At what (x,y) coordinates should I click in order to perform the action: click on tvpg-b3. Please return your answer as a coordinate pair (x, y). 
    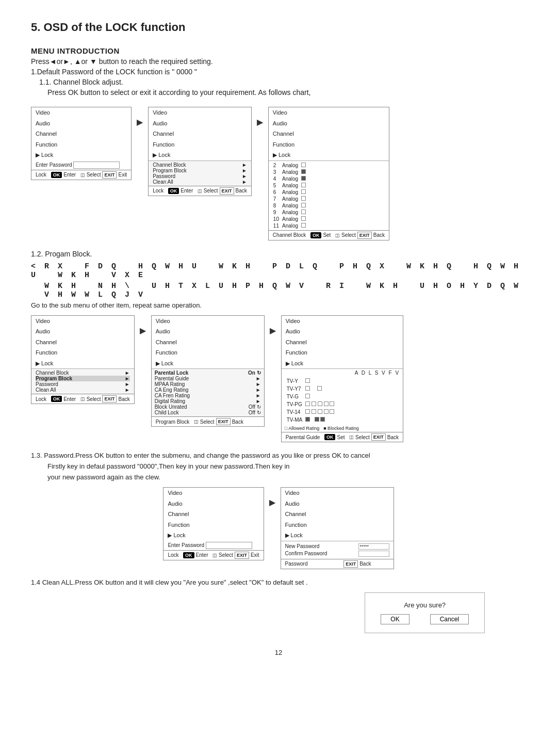
    Looking at the image, I should click on (320, 404).